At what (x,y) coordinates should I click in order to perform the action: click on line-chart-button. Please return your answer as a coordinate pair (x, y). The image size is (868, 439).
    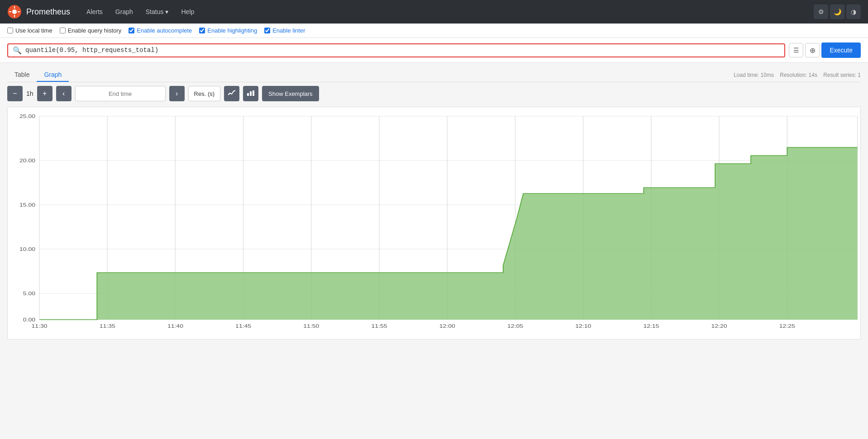
    Looking at the image, I should click on (232, 94).